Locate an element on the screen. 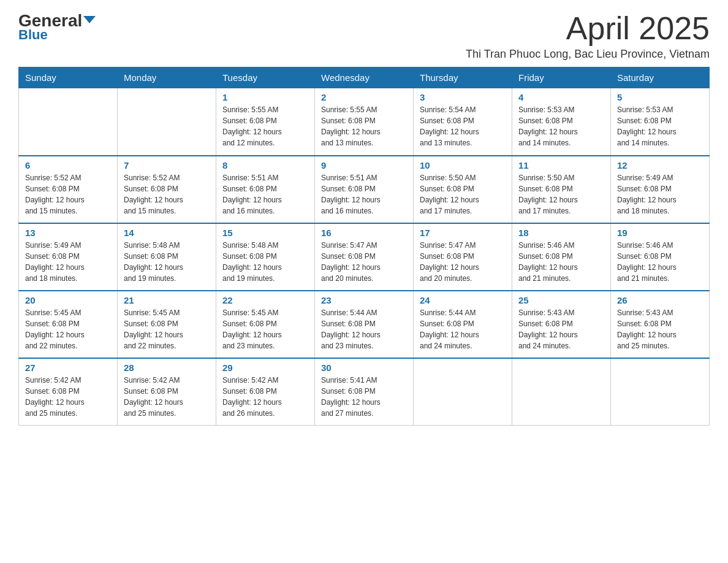 The height and width of the screenshot is (563, 728). day-number: 1 is located at coordinates (265, 97).